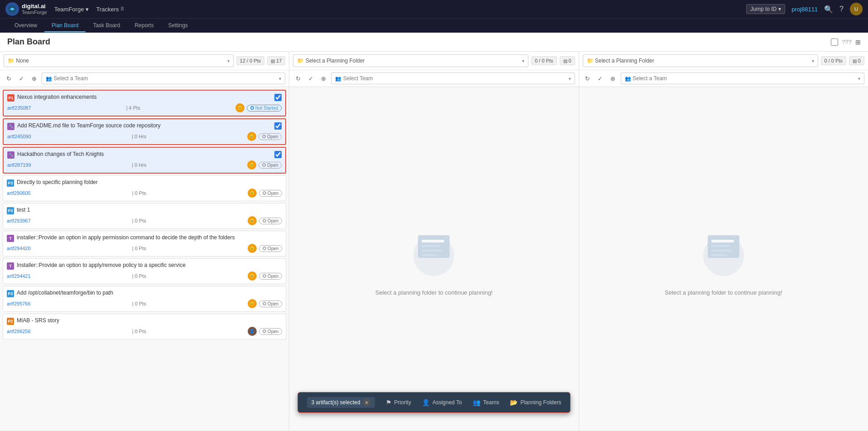 Image resolution: width=868 pixels, height=431 pixels. Describe the element at coordinates (19, 108) in the screenshot. I see `card-id: artf235087` at that location.